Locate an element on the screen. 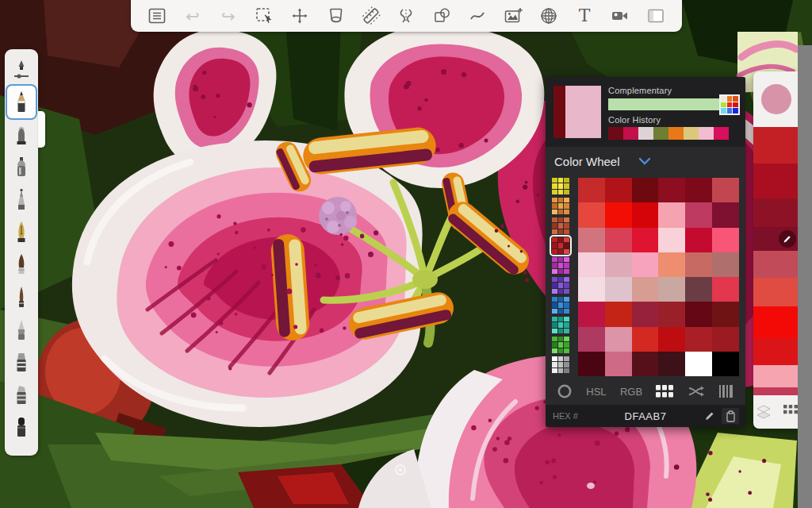  brush-airbrush is located at coordinates (21, 167).